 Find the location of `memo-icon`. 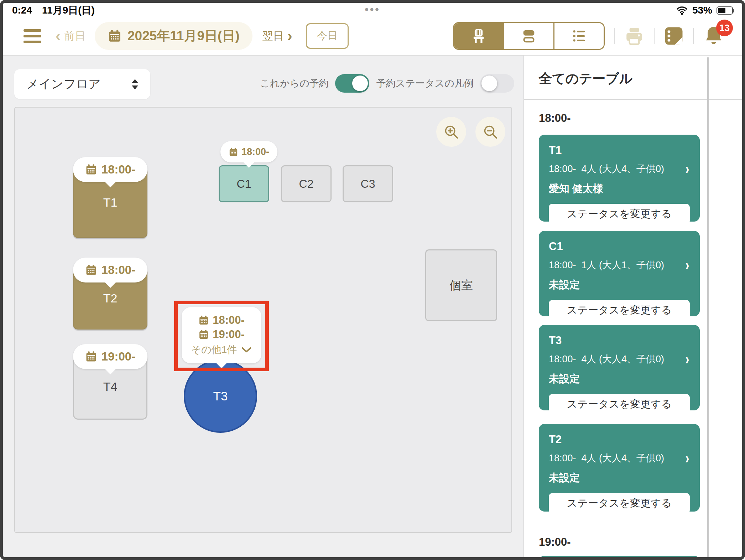

memo-icon is located at coordinates (674, 36).